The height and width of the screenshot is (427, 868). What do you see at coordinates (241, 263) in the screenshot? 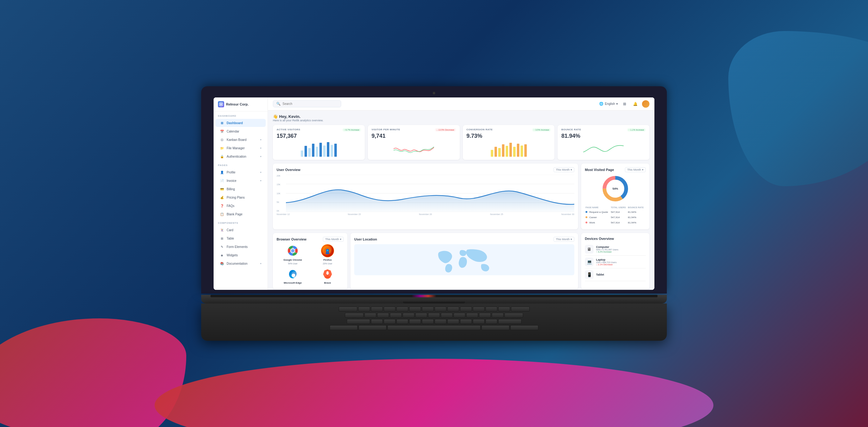
I see `sidebar-item-docs: 📚 Documentation ▾` at bounding box center [241, 263].